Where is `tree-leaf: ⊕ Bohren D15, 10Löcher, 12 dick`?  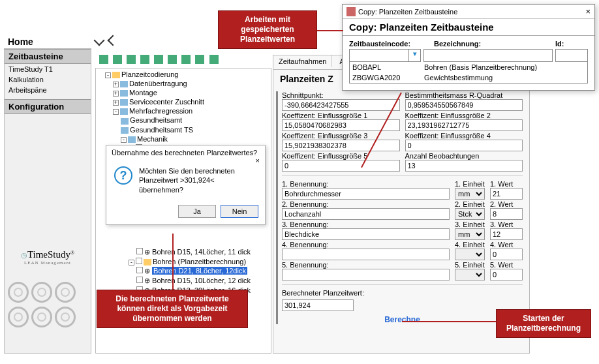
tree-leaf: ⊕ Bohren D15, 10Löcher, 12 dick is located at coordinates (183, 281).